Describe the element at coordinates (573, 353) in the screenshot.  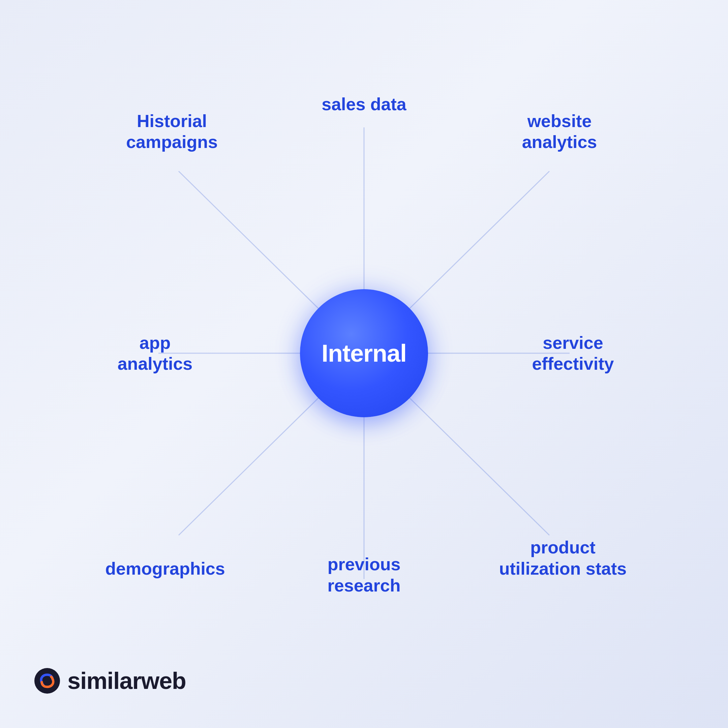
I see `label-service-effectivity: service effectivity` at that location.